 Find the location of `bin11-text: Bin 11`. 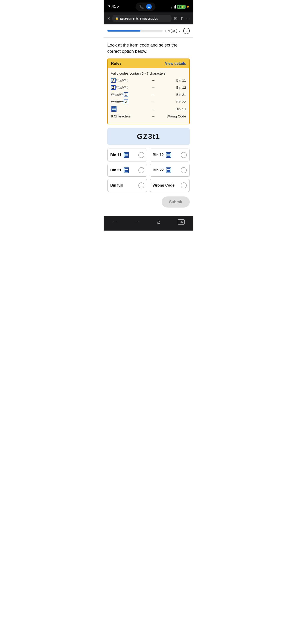

bin11-text: Bin 11 is located at coordinates (116, 155).